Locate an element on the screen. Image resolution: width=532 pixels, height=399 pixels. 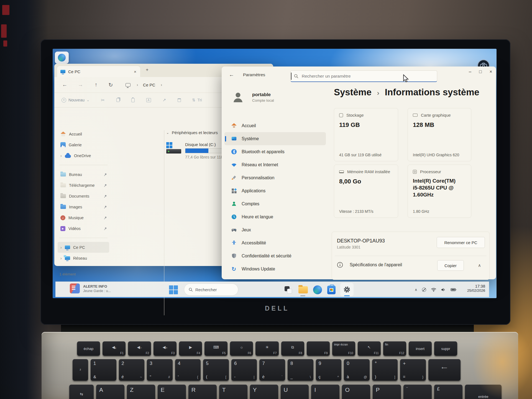
keyboard-key: O is located at coordinates (356, 392).